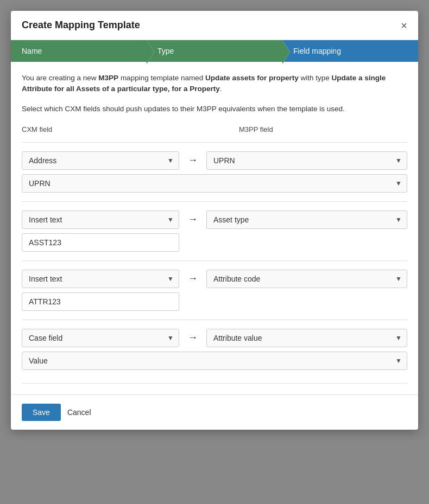  Describe the element at coordinates (214, 84) in the screenshot. I see `description-line1: You are creating a new M3PP mapping temp…` at that location.